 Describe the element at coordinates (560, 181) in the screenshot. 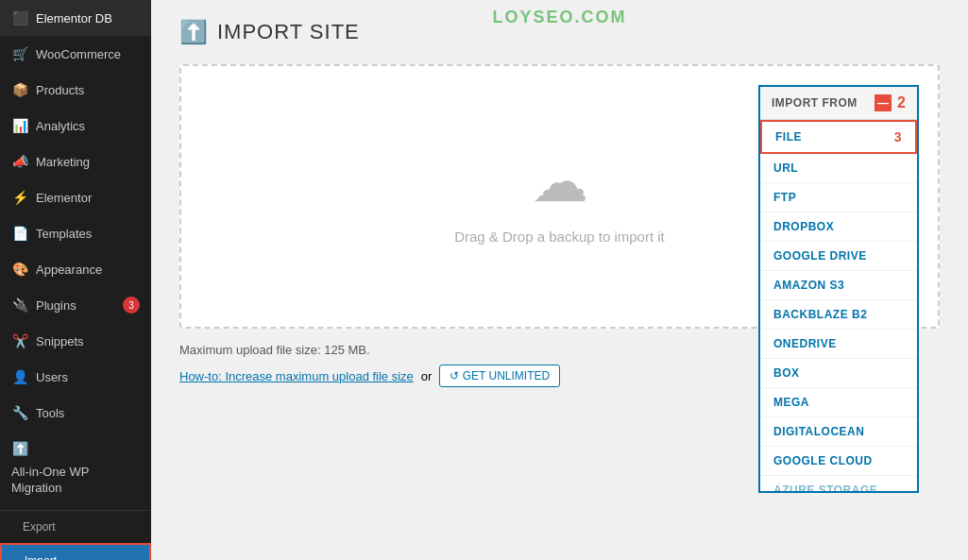

I see `upload-cloud-icon: ☁` at that location.